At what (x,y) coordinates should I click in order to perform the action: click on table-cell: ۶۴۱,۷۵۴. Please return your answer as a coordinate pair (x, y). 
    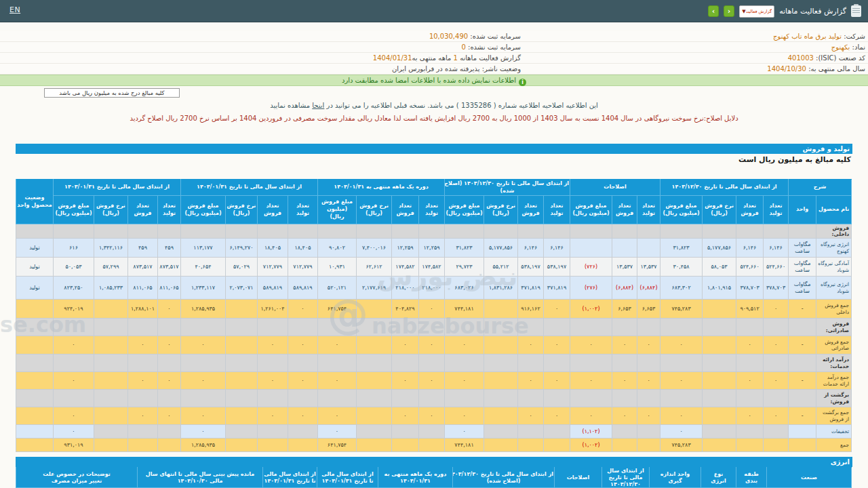
    Looking at the image, I should click on (338, 445).